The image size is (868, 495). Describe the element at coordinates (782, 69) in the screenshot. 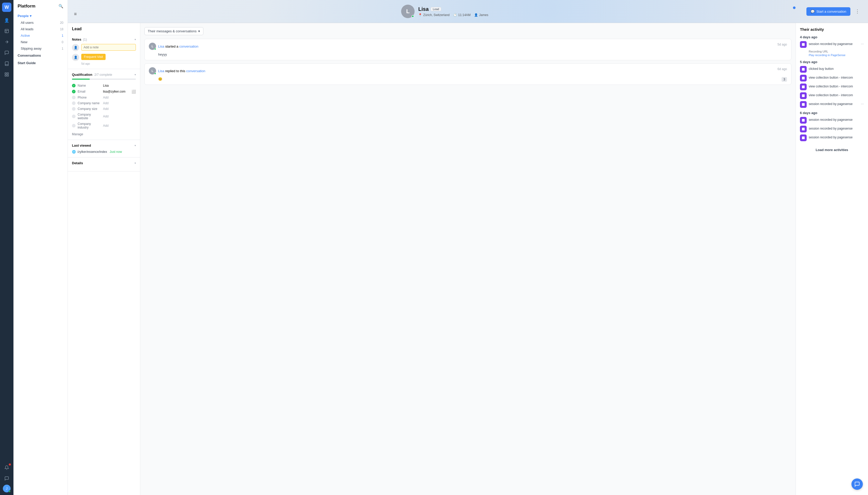

I see `conv-time-2: 6d ago` at that location.